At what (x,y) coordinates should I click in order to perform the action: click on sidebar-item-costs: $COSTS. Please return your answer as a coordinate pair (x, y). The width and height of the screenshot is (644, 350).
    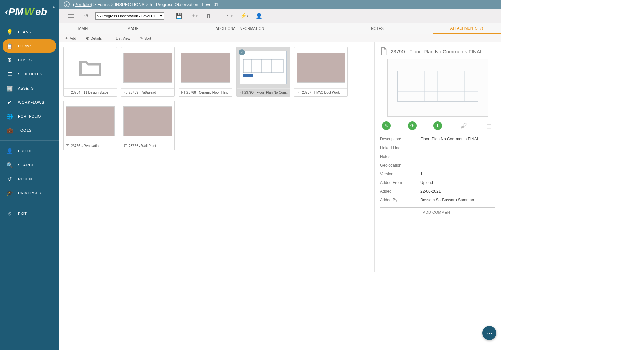
    Looking at the image, I should click on (30, 60).